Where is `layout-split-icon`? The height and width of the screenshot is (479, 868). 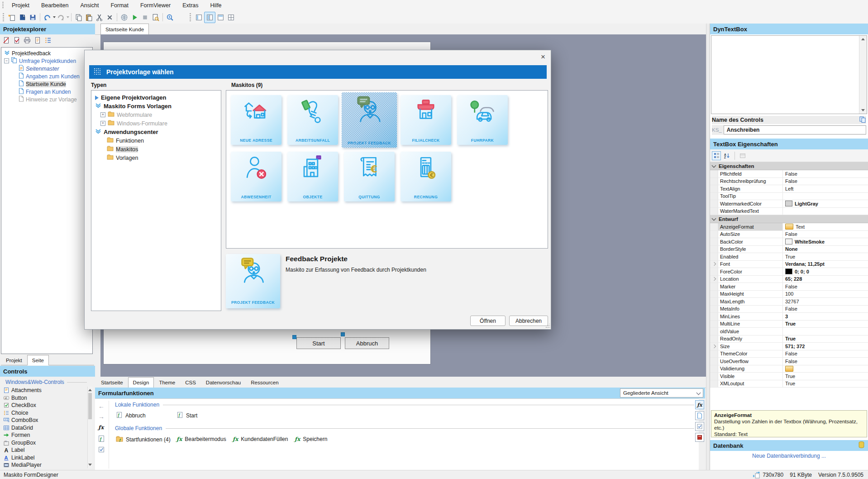 layout-split-icon is located at coordinates (210, 17).